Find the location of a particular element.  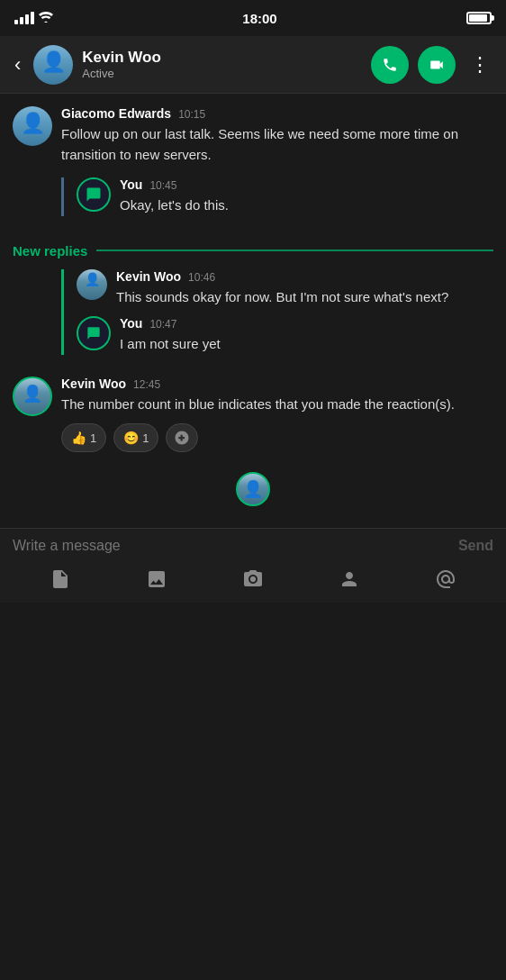

status-right is located at coordinates (479, 18).